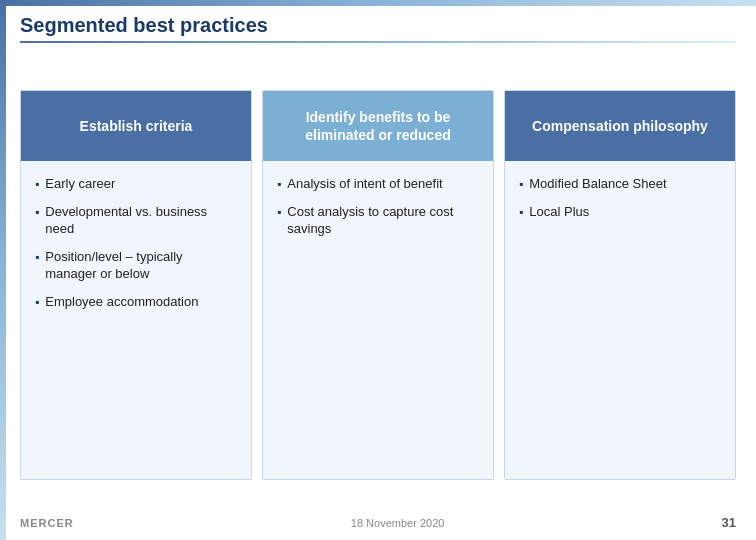 Image resolution: width=756 pixels, height=540 pixels. Describe the element at coordinates (3, 270) in the screenshot. I see `side-accent-bar` at that location.